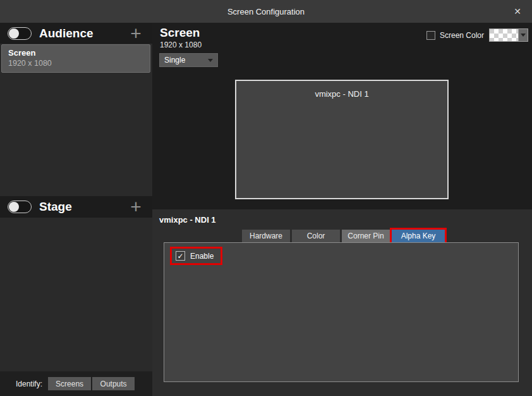 This screenshot has height=396, width=532. What do you see at coordinates (196, 256) in the screenshot?
I see `enable-annotation-box: ✓ Enable` at bounding box center [196, 256].